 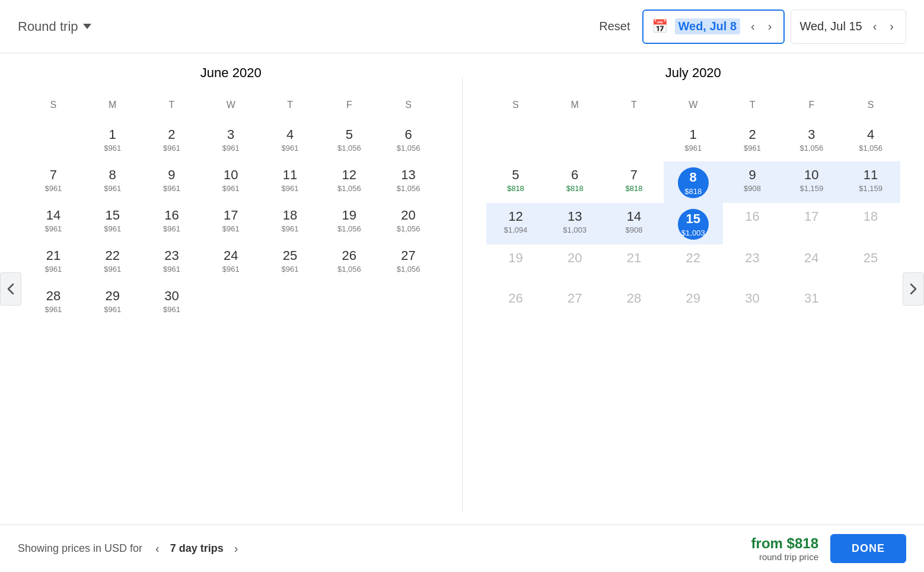 What do you see at coordinates (231, 222) in the screenshot?
I see `table-row: 17$961` at bounding box center [231, 222].